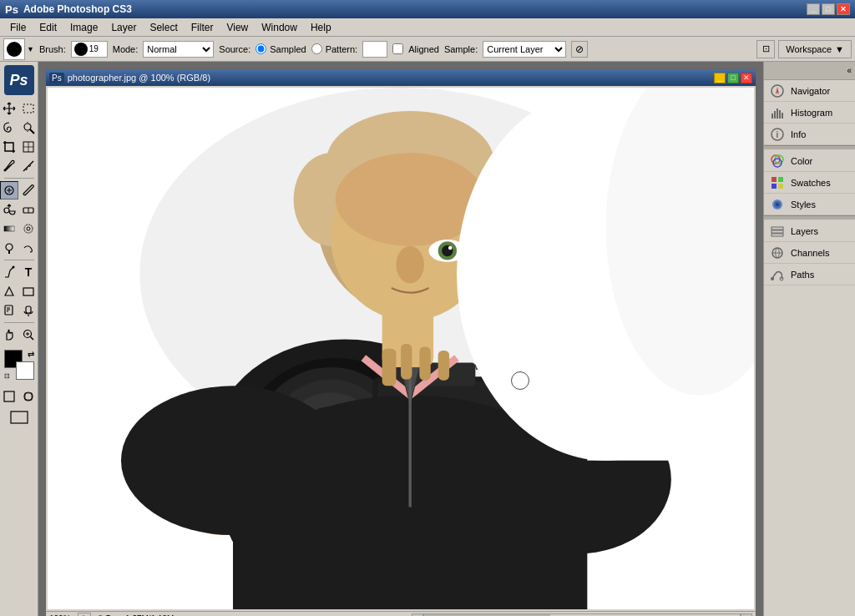 The image size is (855, 616). I want to click on zoom-icon-btn, so click(84, 614).